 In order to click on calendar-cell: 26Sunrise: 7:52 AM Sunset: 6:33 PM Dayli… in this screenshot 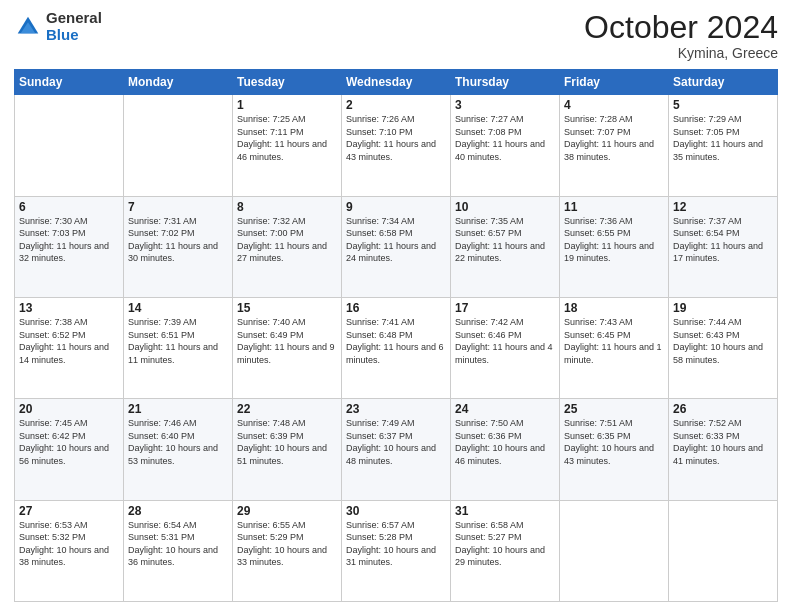, I will do `click(724, 450)`.